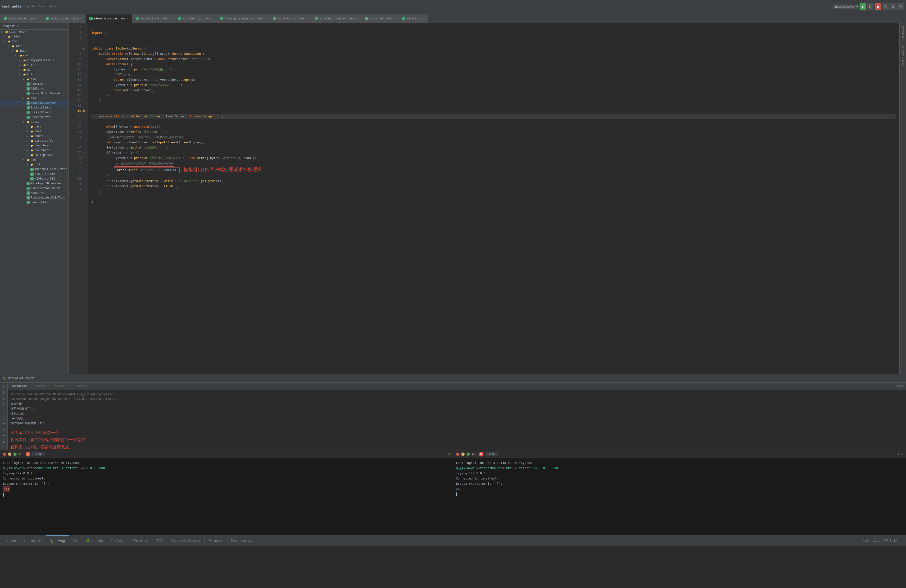  Describe the element at coordinates (680, 497) in the screenshot. I see `terminal-2-body: Last login: Tue Jan 3 12:35:51 on ttys00…` at that location.